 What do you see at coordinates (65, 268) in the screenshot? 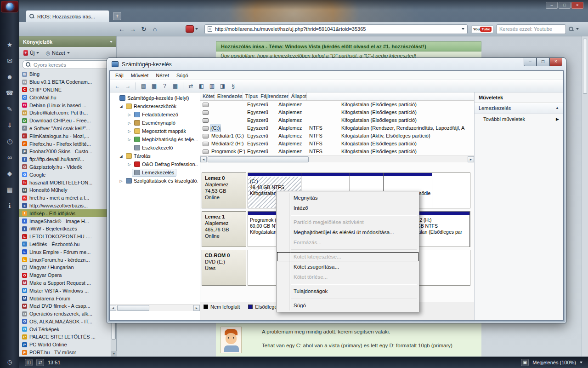
I see `bookmark-item: M Magyar / Hungarian` at bounding box center [65, 268].